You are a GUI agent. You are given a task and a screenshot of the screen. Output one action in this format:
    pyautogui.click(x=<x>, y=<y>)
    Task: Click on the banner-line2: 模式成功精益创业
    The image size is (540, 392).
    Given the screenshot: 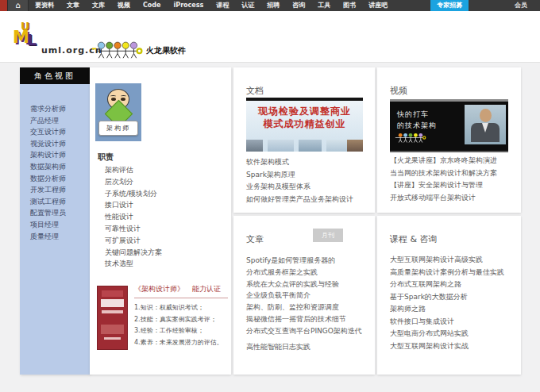 What is the action you would take?
    pyautogui.click(x=305, y=124)
    